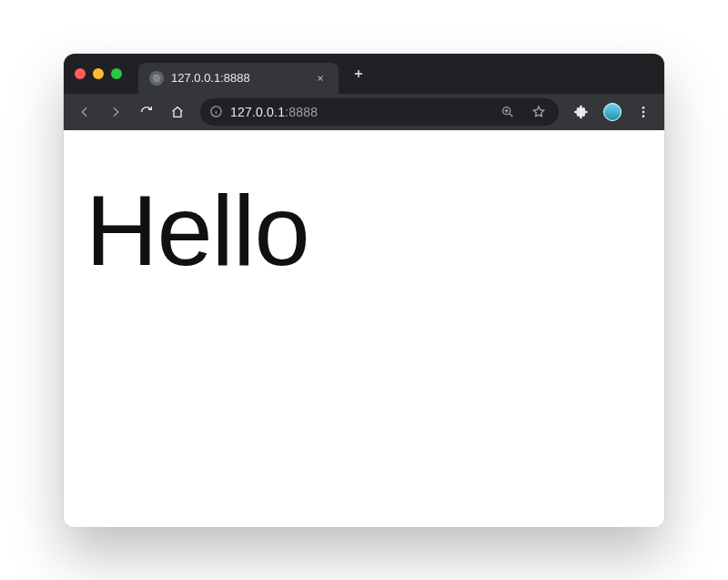  What do you see at coordinates (147, 112) in the screenshot?
I see `reload-button` at bounding box center [147, 112].